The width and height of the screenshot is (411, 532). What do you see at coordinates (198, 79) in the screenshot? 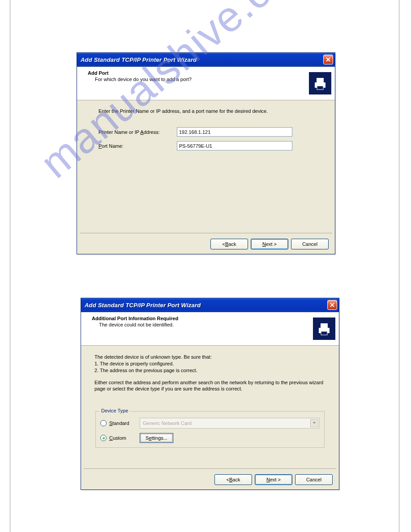
I see `wizard-header-subtitle: For which device do you want to add a po…` at bounding box center [198, 79].